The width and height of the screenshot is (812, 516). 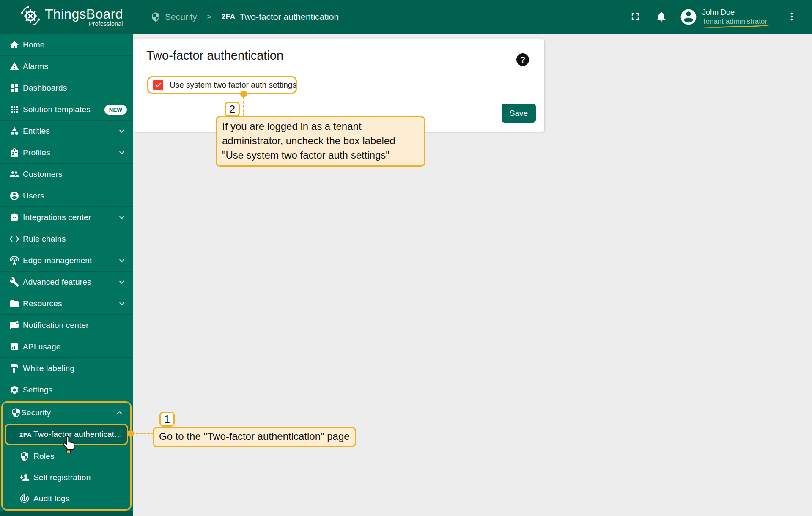 What do you see at coordinates (66, 109) in the screenshot?
I see `sidebar-item-solution-templates: Solution templates NEW` at bounding box center [66, 109].